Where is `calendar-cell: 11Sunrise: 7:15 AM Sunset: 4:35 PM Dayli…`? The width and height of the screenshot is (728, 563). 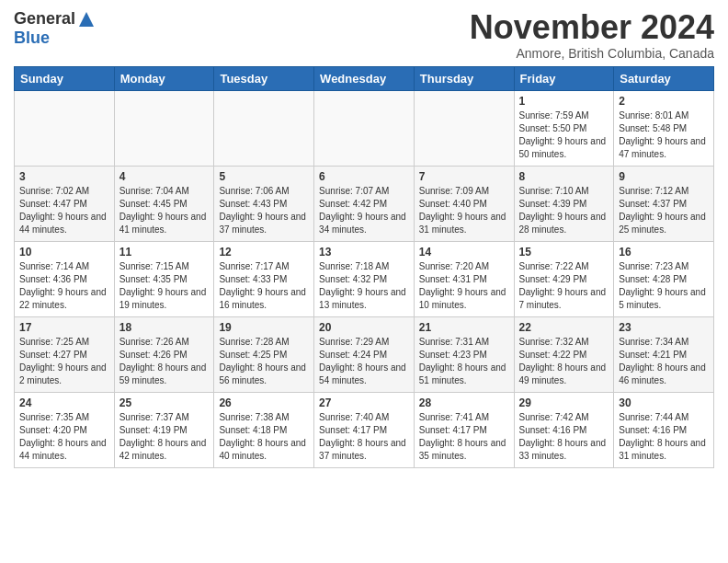
calendar-cell: 11Sunrise: 7:15 AM Sunset: 4:35 PM Dayli… is located at coordinates (164, 279).